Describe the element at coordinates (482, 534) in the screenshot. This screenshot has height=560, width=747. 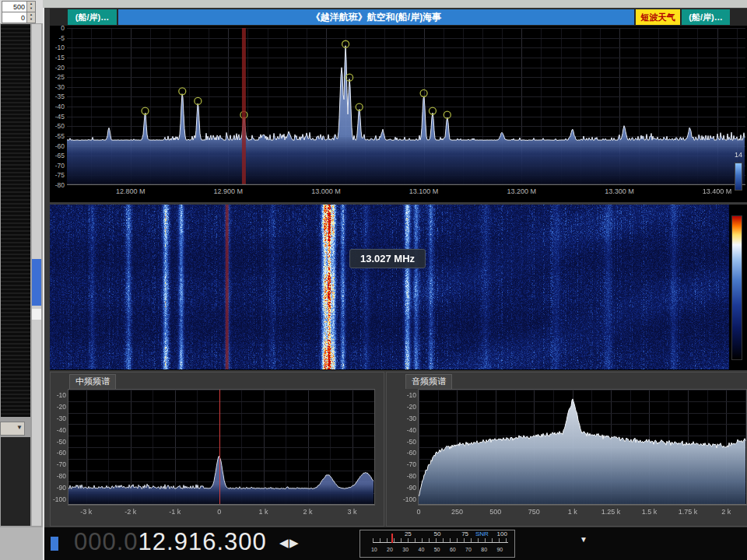
I see `axis-label: SNR` at that location.